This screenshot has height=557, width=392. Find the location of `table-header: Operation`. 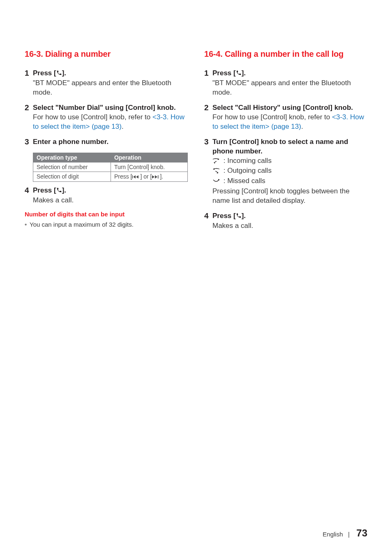

table-header: Operation is located at coordinates (149, 157).